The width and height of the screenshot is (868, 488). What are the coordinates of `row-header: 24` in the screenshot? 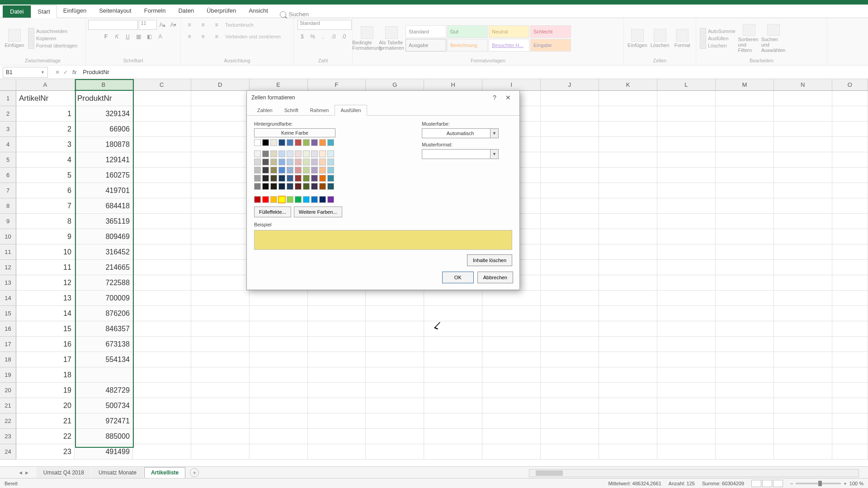 It's located at (8, 452).